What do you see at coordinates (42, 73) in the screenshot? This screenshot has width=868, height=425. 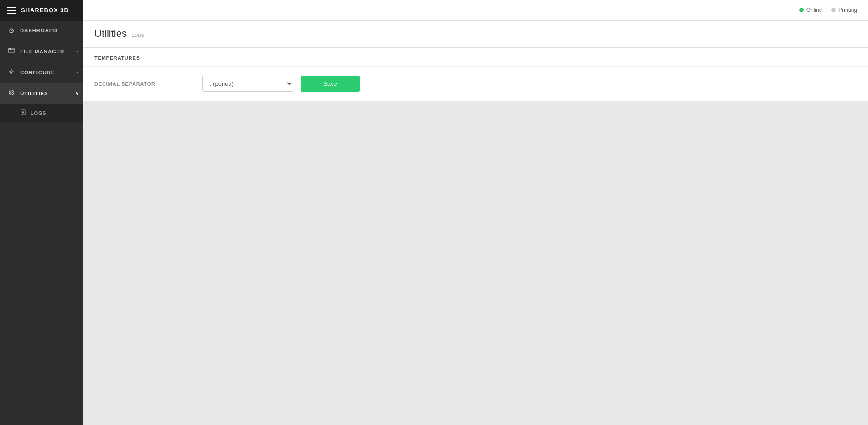 I see `sidebar-item-configure: CONFIGURE ‹` at bounding box center [42, 73].